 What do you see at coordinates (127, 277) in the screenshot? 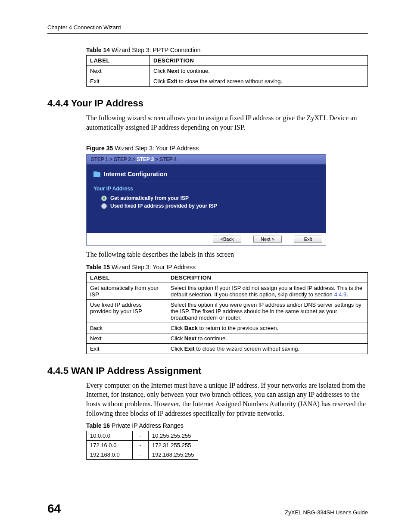
I see `table15-h1: LABEL` at bounding box center [127, 277].